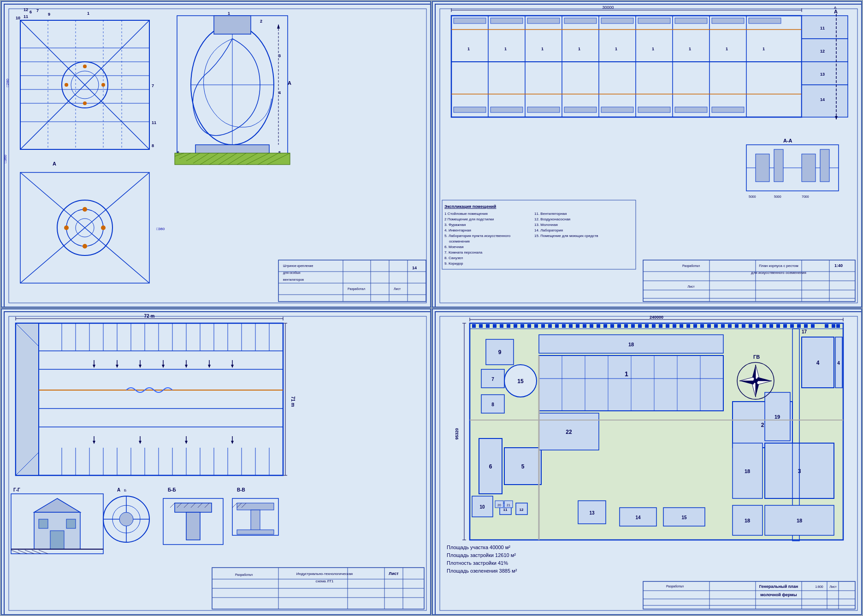 Image resolution: width=863 pixels, height=616 pixels. Describe the element at coordinates (149, 316) in the screenshot. I see `svg-text: 72 m` at that location.